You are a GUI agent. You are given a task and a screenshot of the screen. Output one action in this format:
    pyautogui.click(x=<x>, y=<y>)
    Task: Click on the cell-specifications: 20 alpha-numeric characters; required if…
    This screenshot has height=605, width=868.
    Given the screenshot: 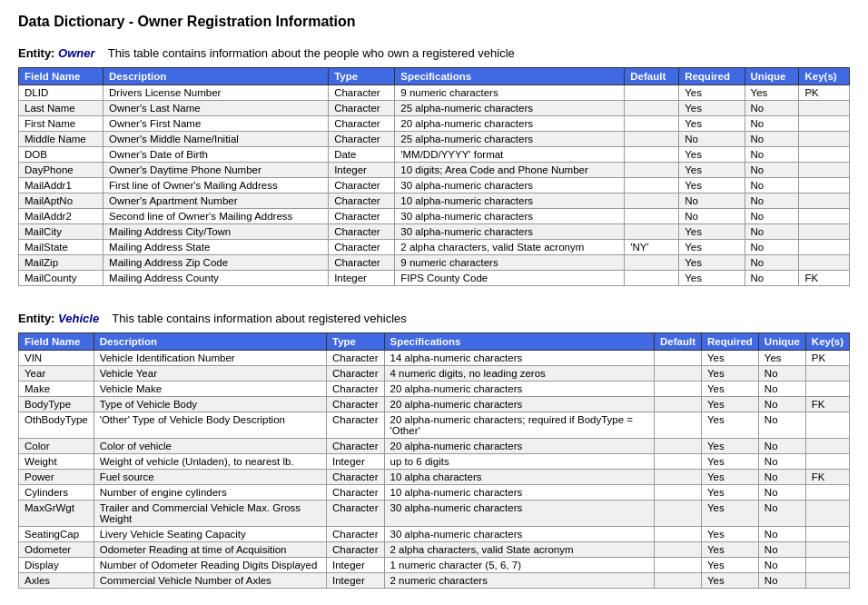 What is the action you would take?
    pyautogui.click(x=519, y=425)
    